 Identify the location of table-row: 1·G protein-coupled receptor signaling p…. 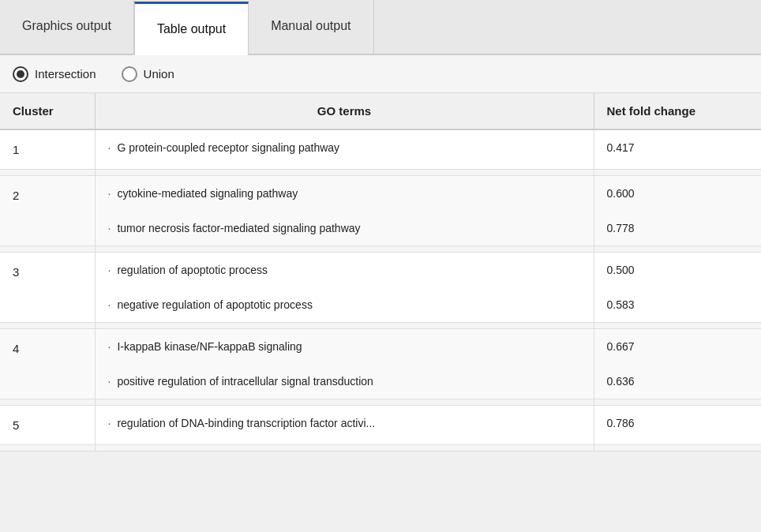
(380, 150).